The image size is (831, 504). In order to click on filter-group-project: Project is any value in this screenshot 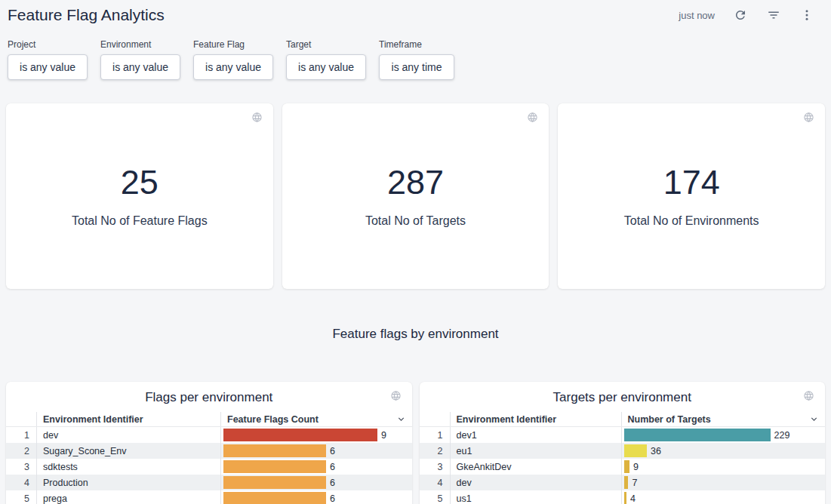, I will do `click(48, 60)`.